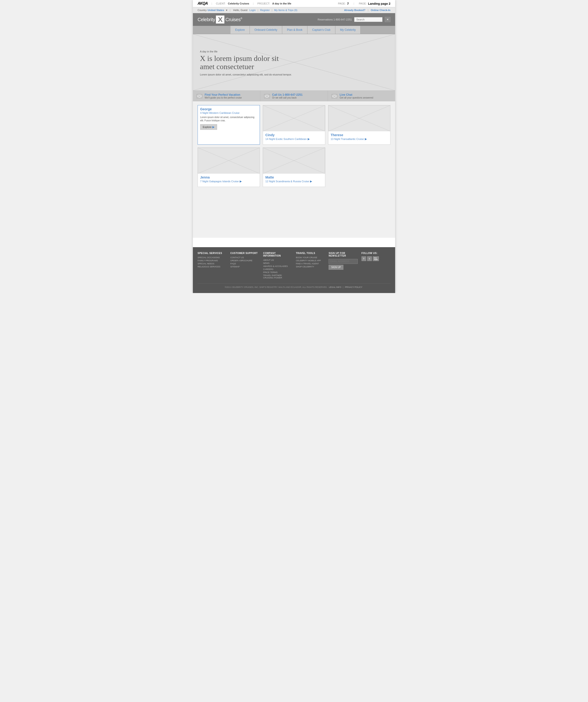 This screenshot has width=588, height=702. What do you see at coordinates (294, 96) in the screenshot?
I see `cta-strip: Find Your Perfect Vacation We'll guide y…` at bounding box center [294, 96].